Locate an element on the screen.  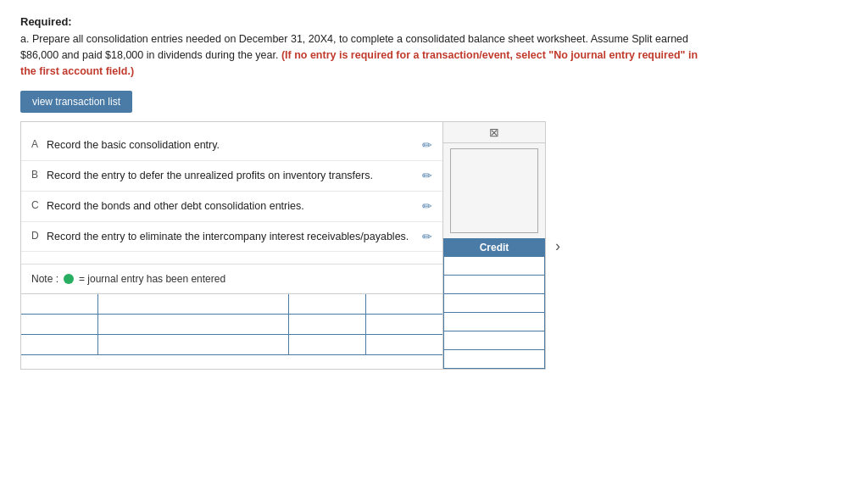
entry-row: BRecord the entry to defer the unrealize… is located at coordinates (232, 176).